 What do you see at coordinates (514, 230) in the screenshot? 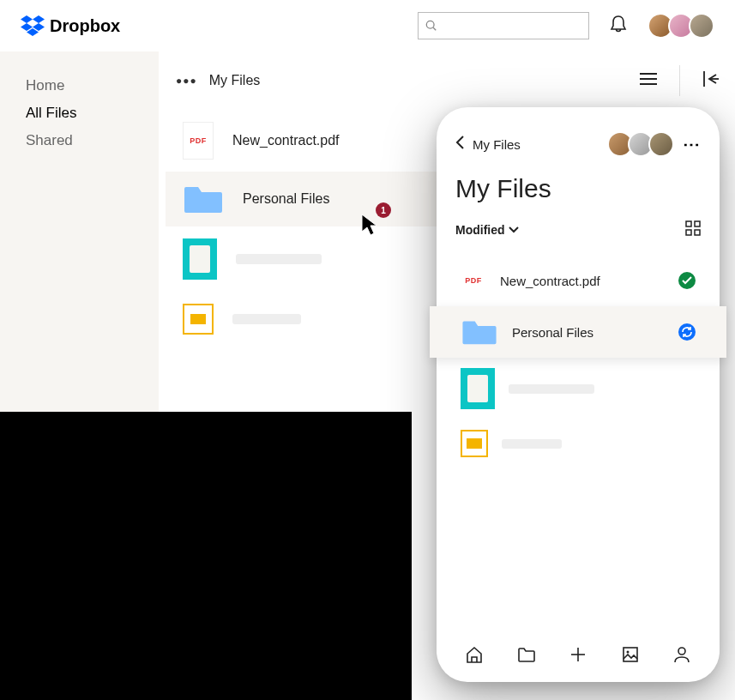
I see `chevron-down-icon` at bounding box center [514, 230].